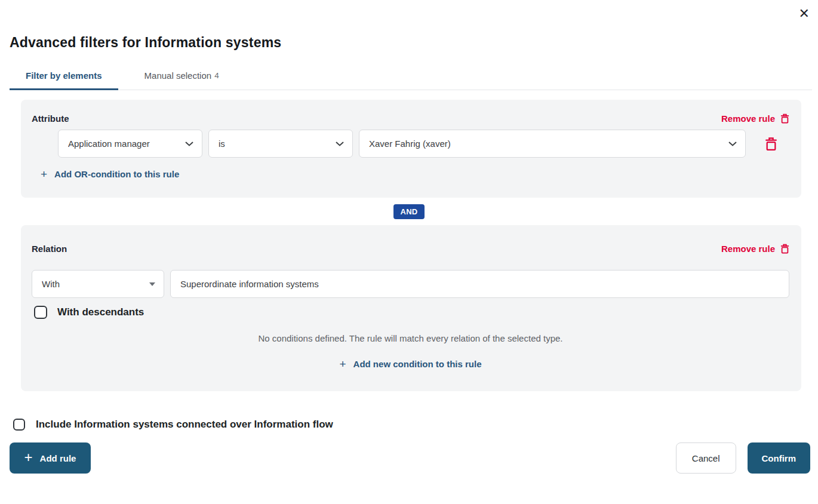  I want to click on add-or-condition-button: + Add OR-condition to this rule, so click(110, 174).